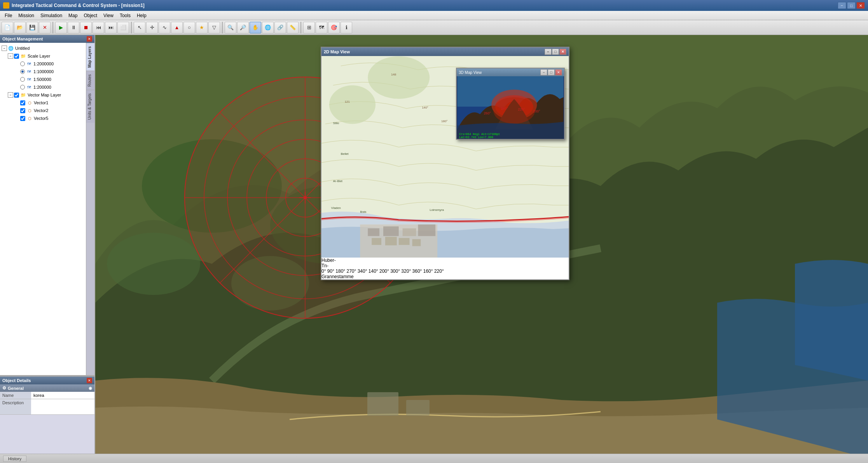 The width and height of the screenshot is (868, 463). I want to click on scale-layer-node: − 📁 Scale Layer, so click(43, 56).